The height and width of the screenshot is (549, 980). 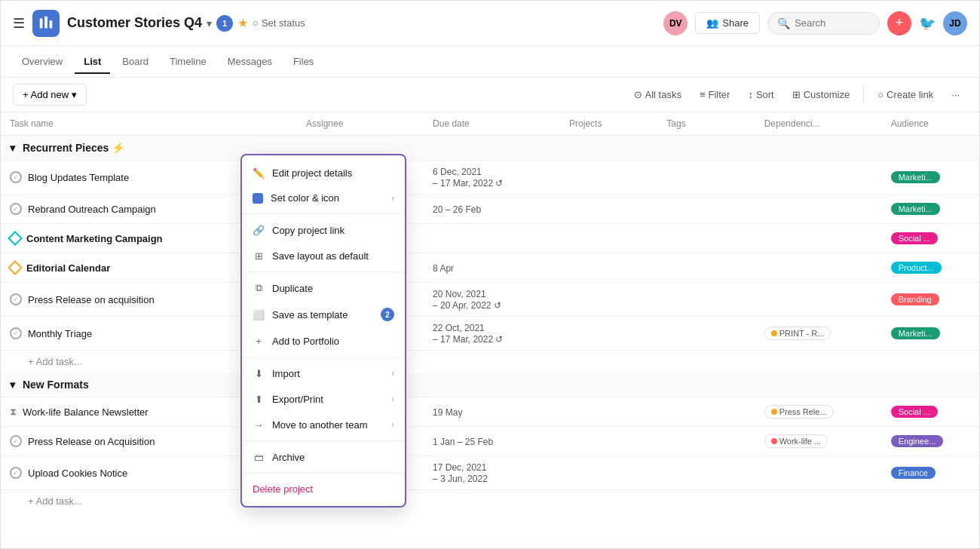 I want to click on user-avatar-2: JD, so click(x=955, y=23).